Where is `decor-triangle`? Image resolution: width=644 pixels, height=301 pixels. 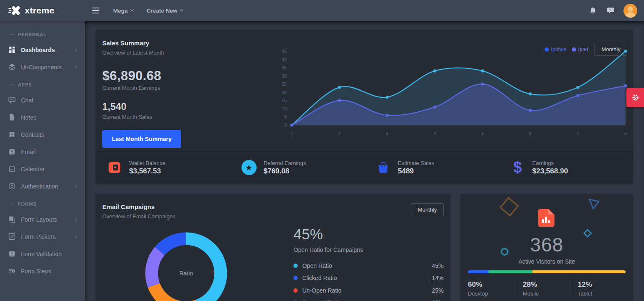
decor-triangle is located at coordinates (594, 204).